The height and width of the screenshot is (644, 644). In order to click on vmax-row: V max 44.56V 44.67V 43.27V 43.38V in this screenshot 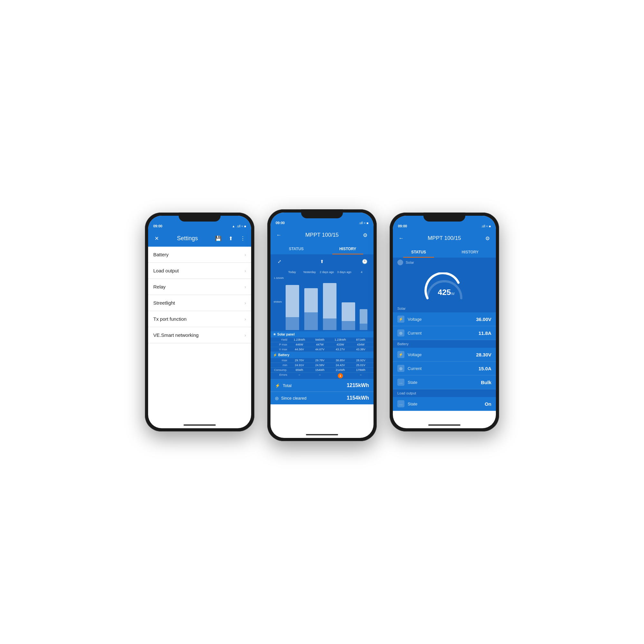, I will do `click(322, 349)`.